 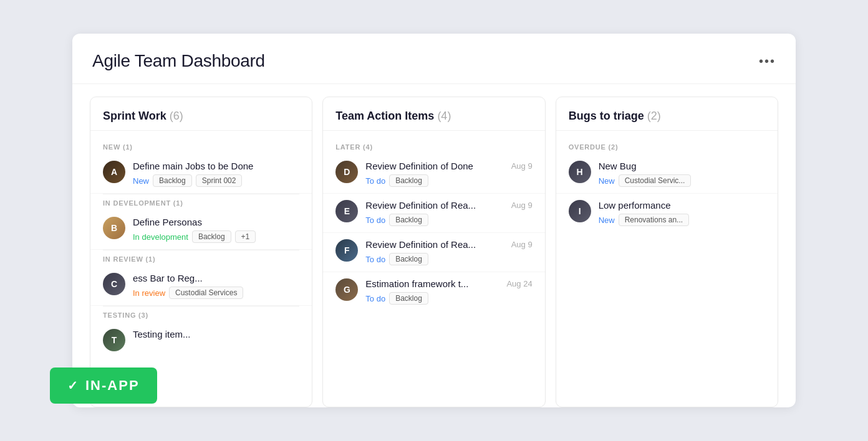 What do you see at coordinates (580, 211) in the screenshot?
I see `avatar: I` at bounding box center [580, 211].